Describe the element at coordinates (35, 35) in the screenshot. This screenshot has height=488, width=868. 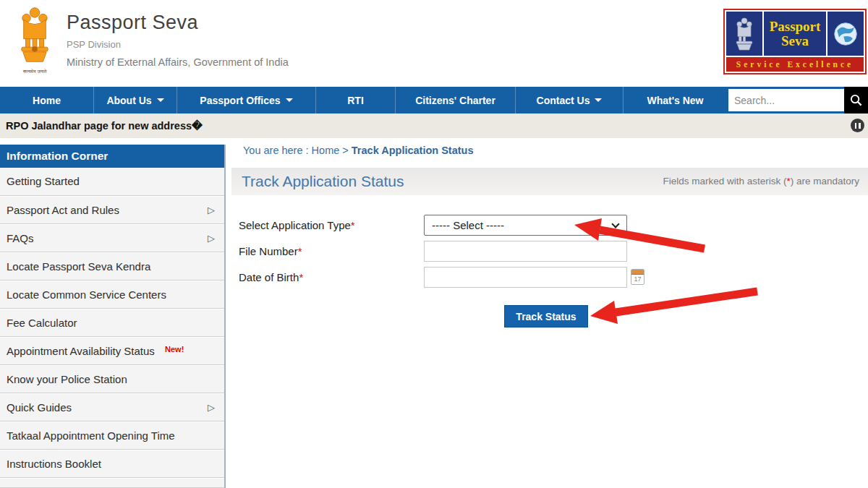
I see `ashoka-emblem-icon` at that location.